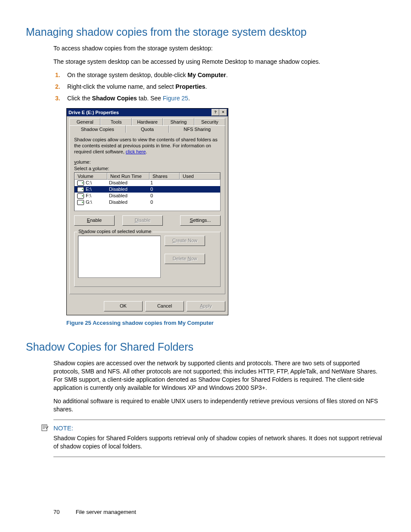 This screenshot has width=411, height=532. I want to click on tab-quota: Quota, so click(147, 129).